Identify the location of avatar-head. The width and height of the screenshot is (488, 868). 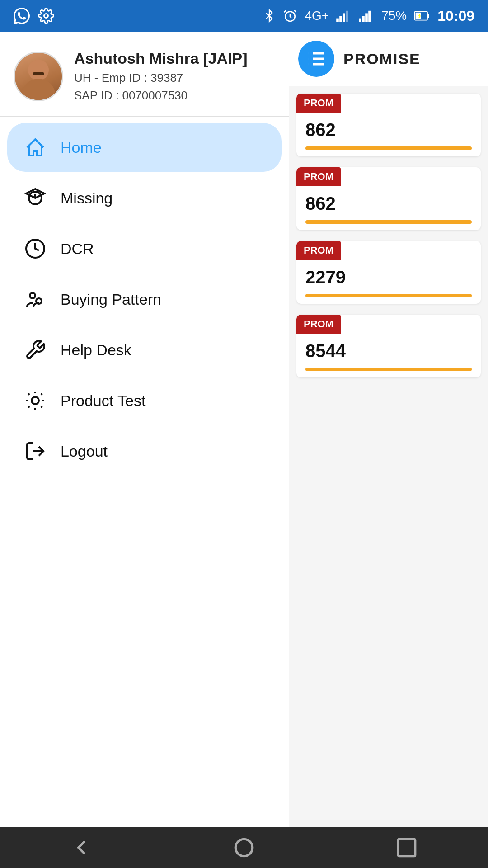
(38, 70).